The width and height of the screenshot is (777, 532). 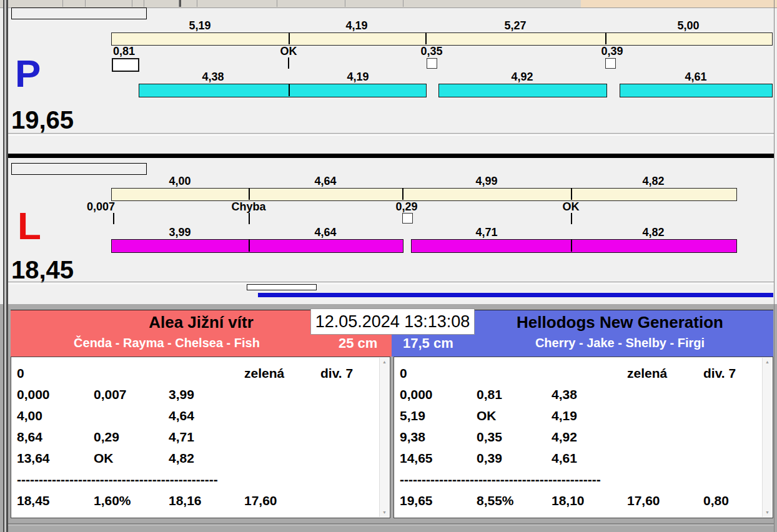 What do you see at coordinates (212, 77) in the screenshot?
I see `leg-label-p-1: 4,38` at bounding box center [212, 77].